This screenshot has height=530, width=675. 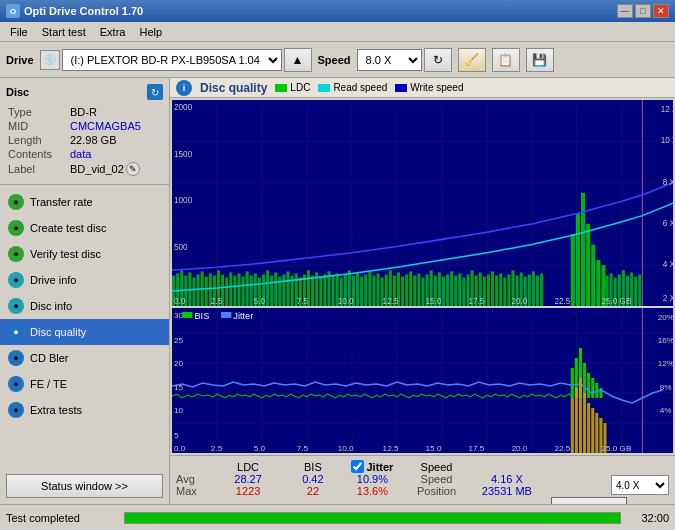 What do you see at coordinates (562, 450) in the screenshot?
I see `svg-text: 22.5` at bounding box center [562, 450].